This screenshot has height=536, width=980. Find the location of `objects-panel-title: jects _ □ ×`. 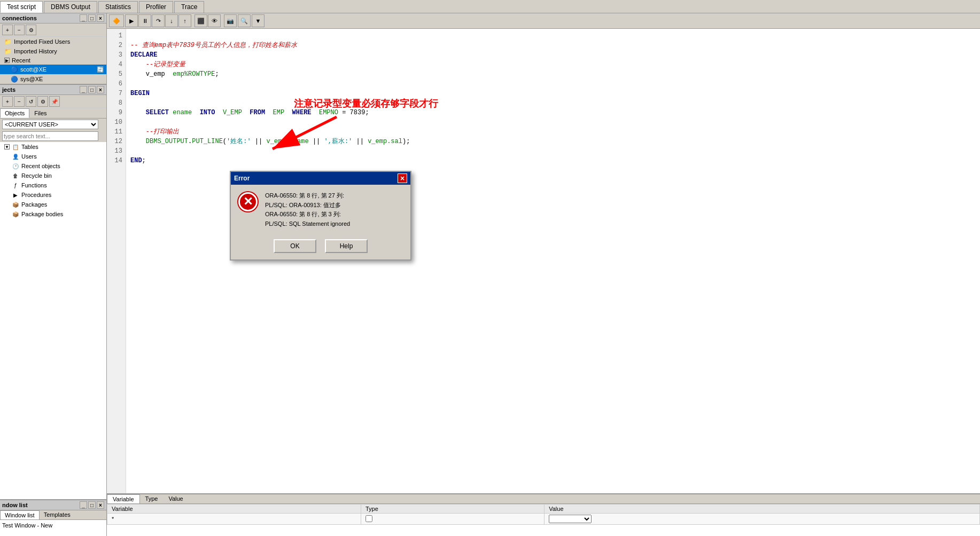

objects-panel-title: jects _ □ × is located at coordinates (53, 90).